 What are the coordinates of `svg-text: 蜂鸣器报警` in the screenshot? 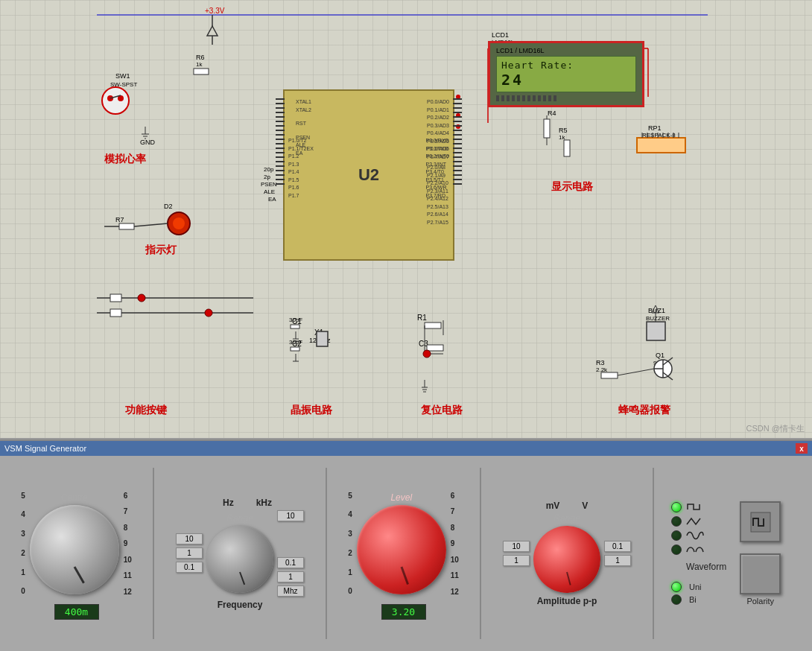 It's located at (645, 410).